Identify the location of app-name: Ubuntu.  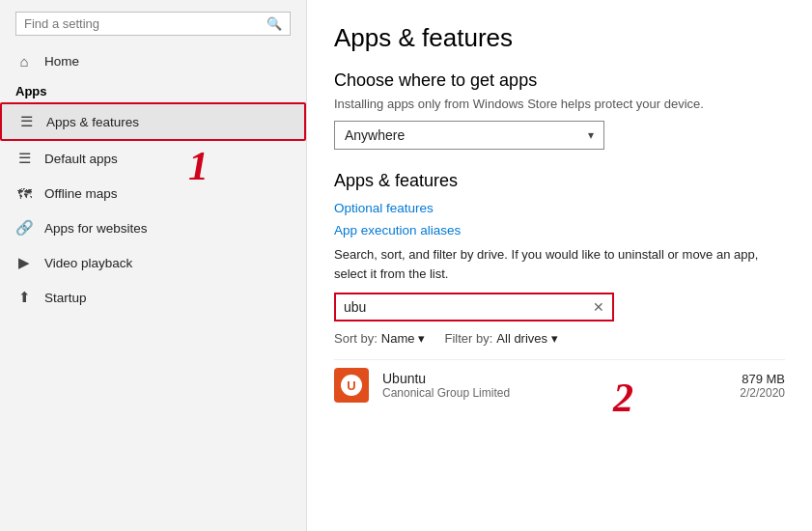
(554, 378).